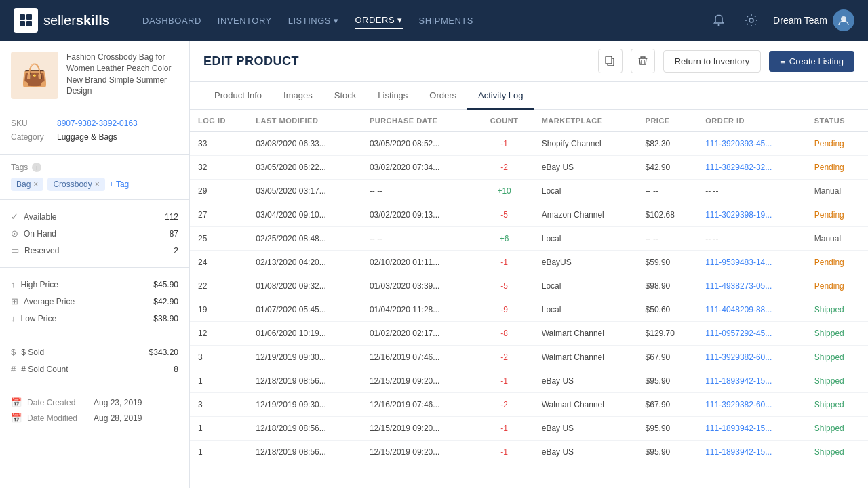  What do you see at coordinates (26, 20) in the screenshot?
I see `logo-icon` at bounding box center [26, 20].